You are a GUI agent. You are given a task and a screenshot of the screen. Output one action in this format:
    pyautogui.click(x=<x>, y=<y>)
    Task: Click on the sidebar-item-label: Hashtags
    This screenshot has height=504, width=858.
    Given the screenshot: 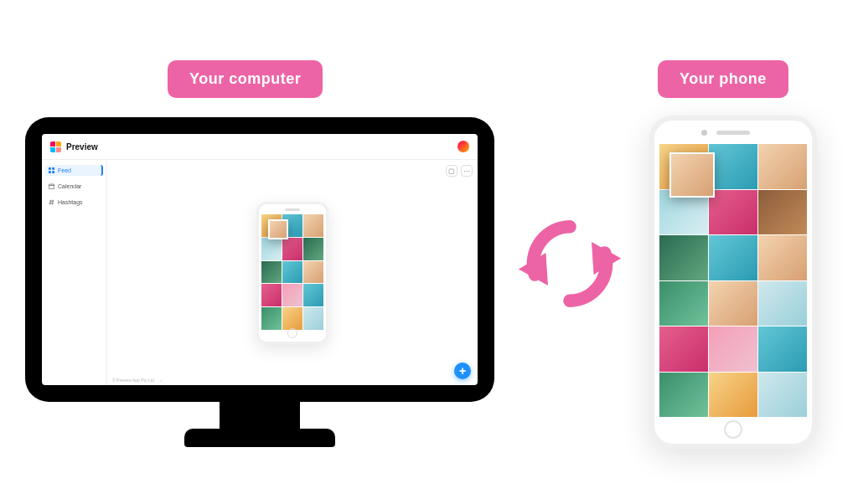 What is the action you would take?
    pyautogui.click(x=70, y=203)
    